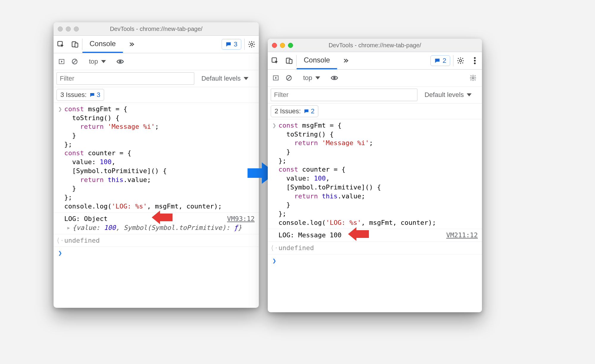 The height and width of the screenshot is (364, 595). I want to click on issues-badge: 3, so click(231, 44).